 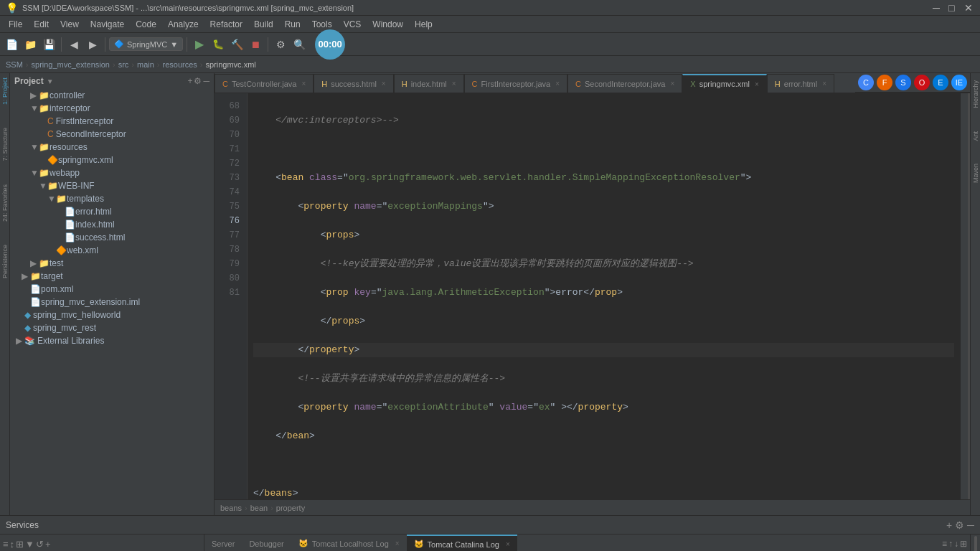 What do you see at coordinates (922, 83) in the screenshot?
I see `opera-icon: O` at bounding box center [922, 83].